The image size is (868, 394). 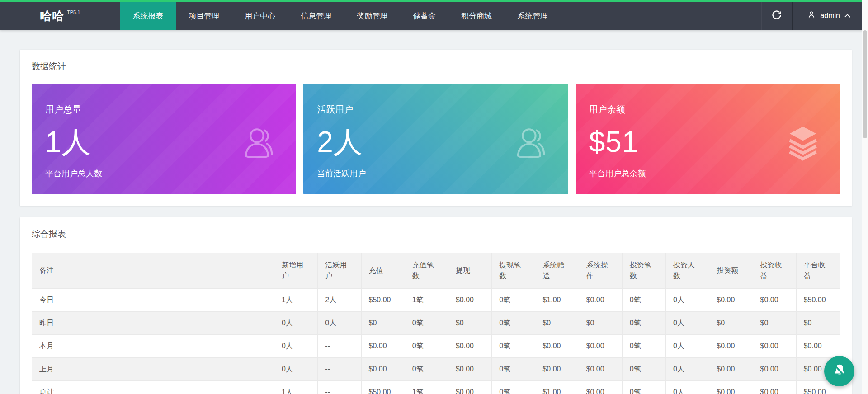 I want to click on column-header: 投资额, so click(x=731, y=271).